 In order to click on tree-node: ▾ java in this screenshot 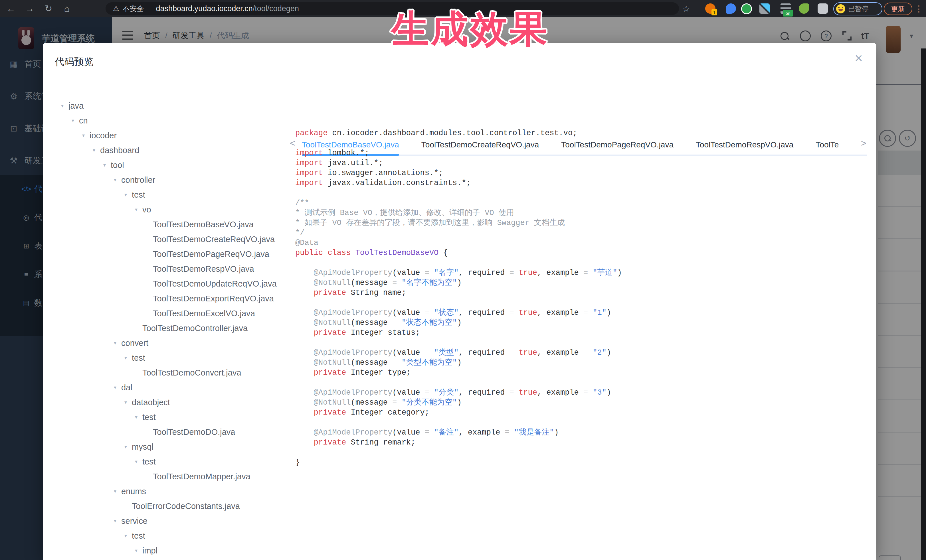, I will do `click(72, 106)`.